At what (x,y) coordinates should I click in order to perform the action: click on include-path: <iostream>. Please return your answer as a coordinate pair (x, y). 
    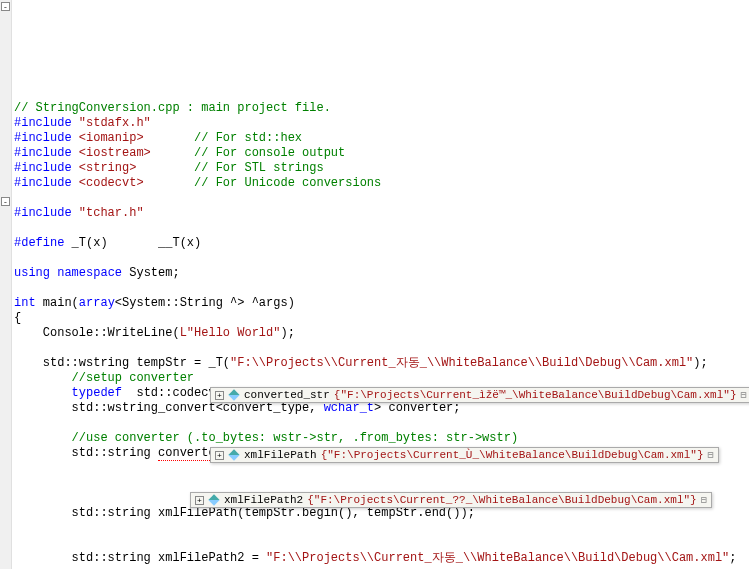
    Looking at the image, I should click on (112, 153).